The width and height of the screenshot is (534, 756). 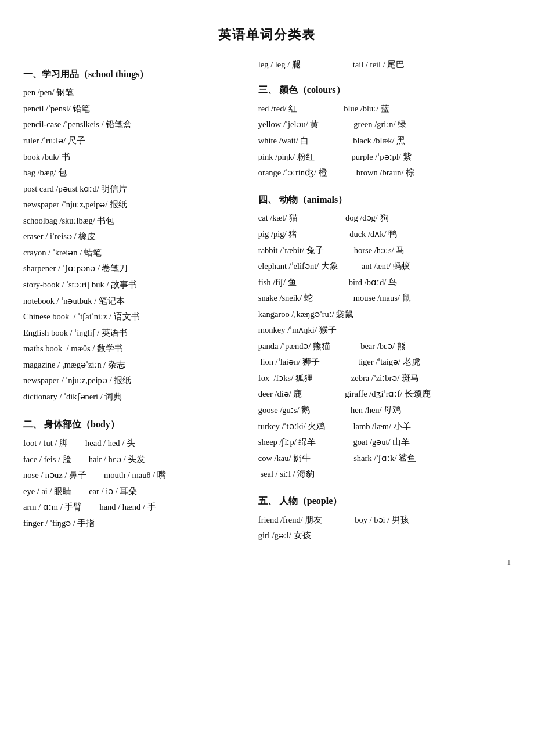 What do you see at coordinates (384, 267) in the screenshot?
I see `list-item: elephant /ˈelifənt/ 大象 ant /ænt/ 蚂蚁` at bounding box center [384, 267].